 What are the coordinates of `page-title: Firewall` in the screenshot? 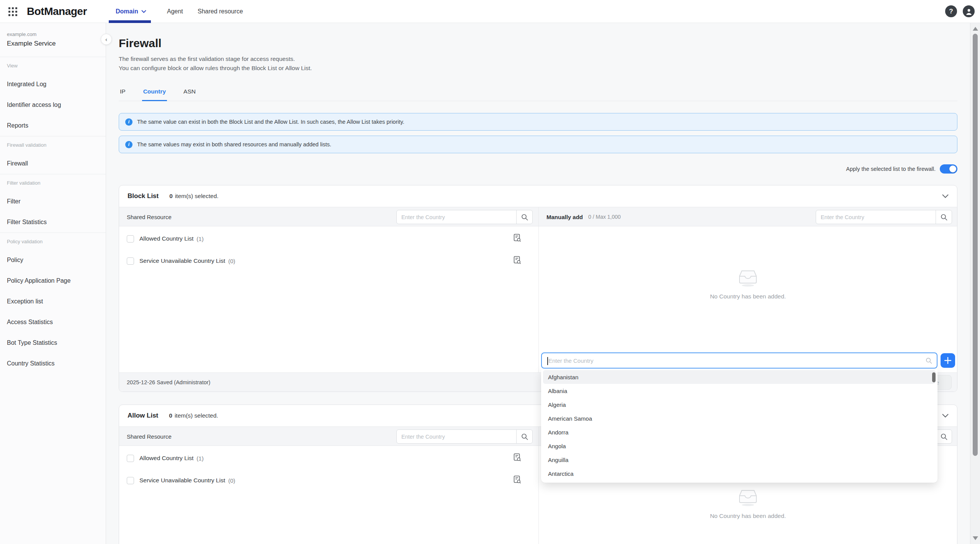 It's located at (140, 43).